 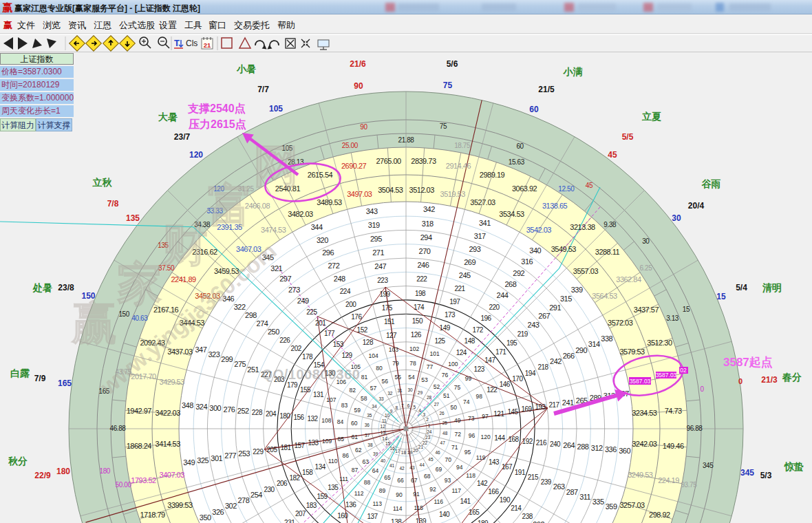 What do you see at coordinates (333, 487) in the screenshot?
I see `svg-text: 135` at bounding box center [333, 487].